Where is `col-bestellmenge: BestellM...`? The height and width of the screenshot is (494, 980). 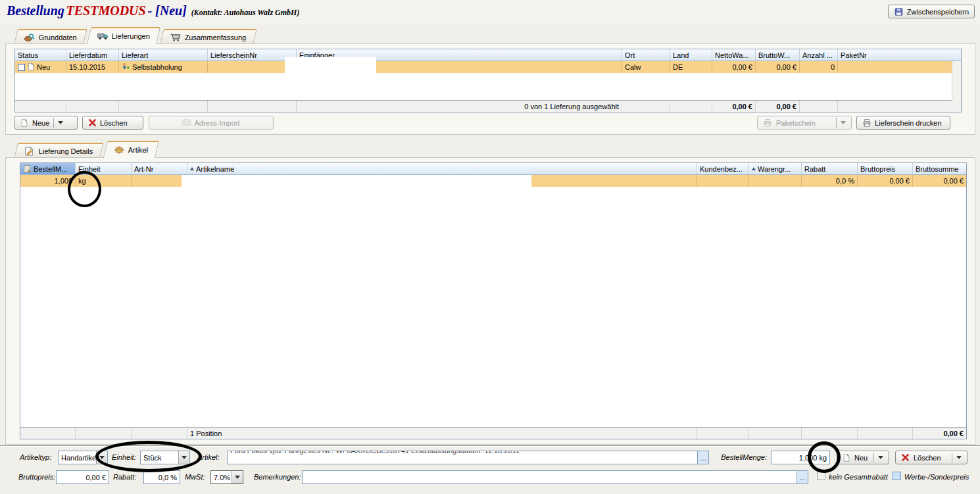
col-bestellmenge: BestellM... is located at coordinates (48, 169).